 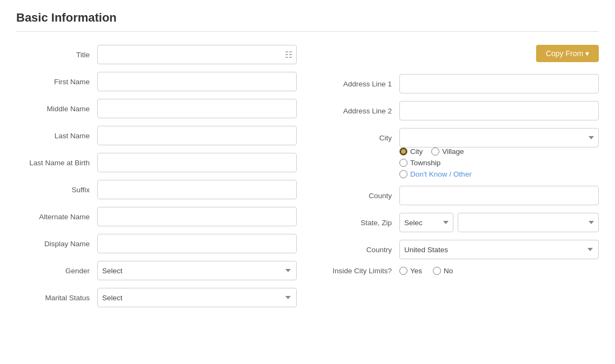 What do you see at coordinates (197, 55) in the screenshot?
I see `title-input-wrapper: ☷` at bounding box center [197, 55].